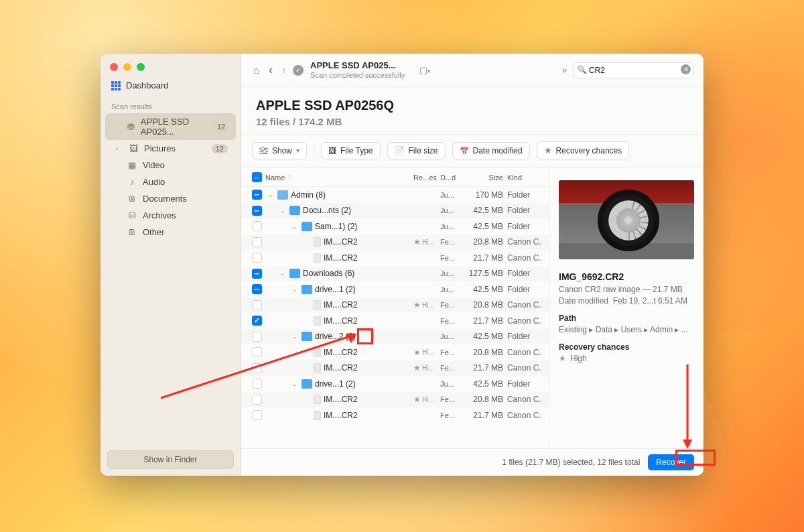 Image resolution: width=804 pixels, height=532 pixels. Describe the element at coordinates (484, 384) in the screenshot. I see `row-size: 42.5 MB` at that location.